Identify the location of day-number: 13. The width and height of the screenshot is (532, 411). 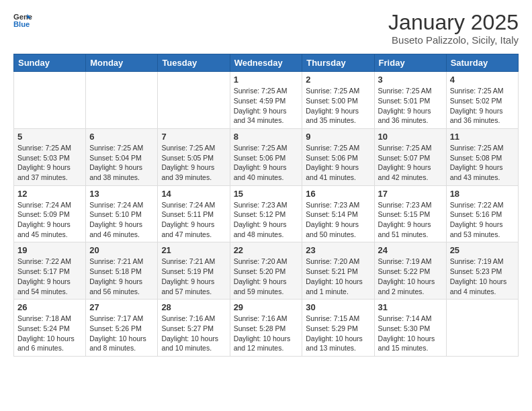
(122, 193).